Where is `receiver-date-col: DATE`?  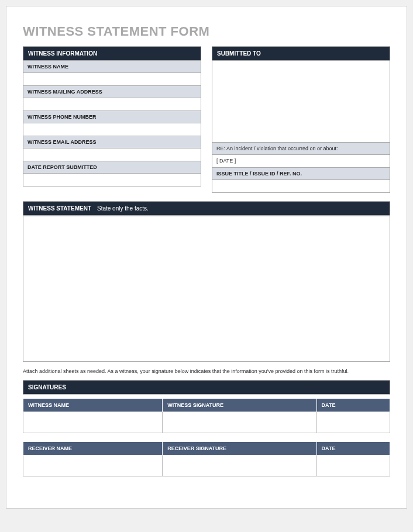
receiver-date-col: DATE is located at coordinates (353, 448).